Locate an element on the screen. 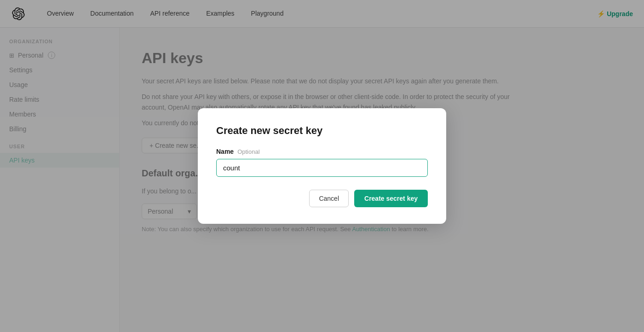 This screenshot has height=332, width=644. modal-label-row: Name Optional is located at coordinates (322, 151).